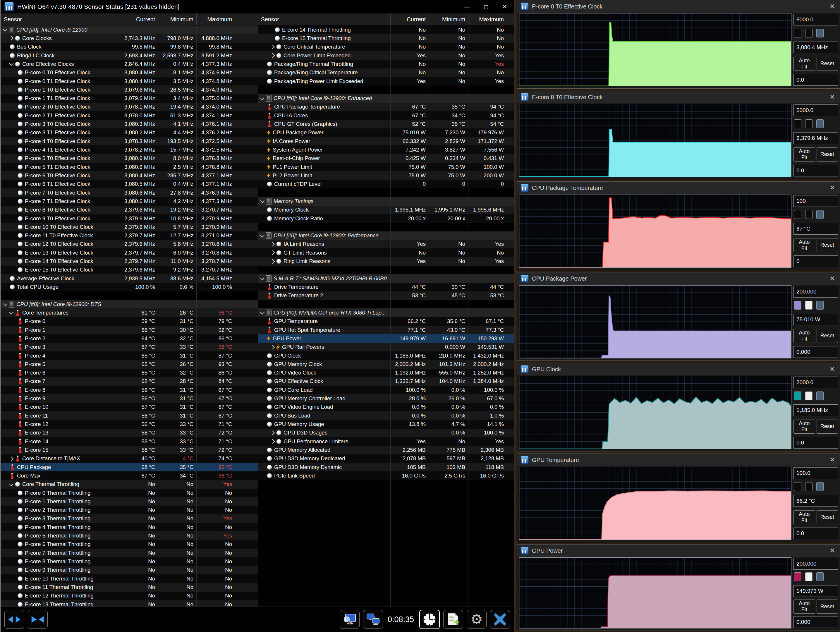 This screenshot has height=632, width=840. What do you see at coordinates (60, 270) in the screenshot?
I see `sensor-label: E-core 15 T0 Effective Clock` at bounding box center [60, 270].